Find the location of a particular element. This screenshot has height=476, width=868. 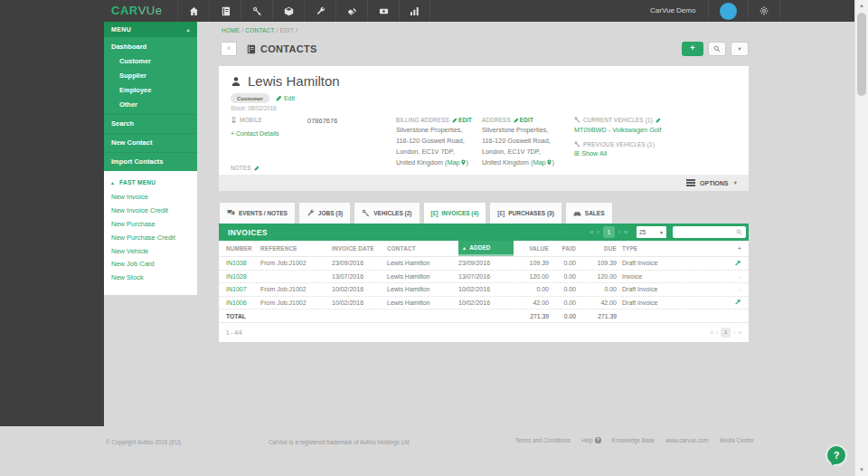

tab-sales: SALES is located at coordinates (590, 213).